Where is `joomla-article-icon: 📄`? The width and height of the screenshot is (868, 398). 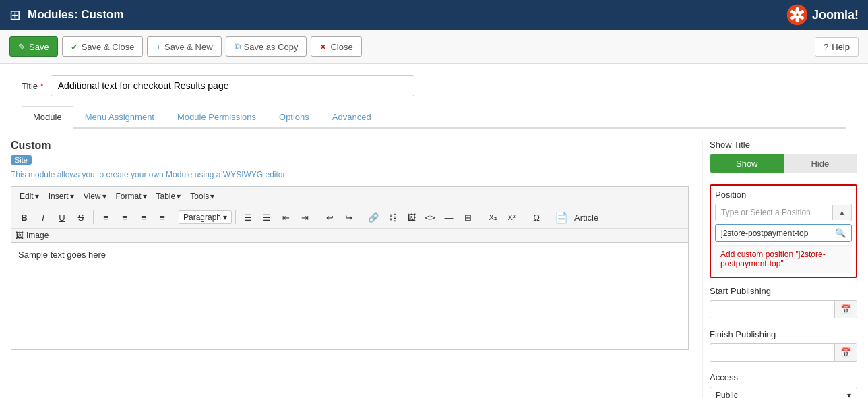
joomla-article-icon: 📄 is located at coordinates (561, 217).